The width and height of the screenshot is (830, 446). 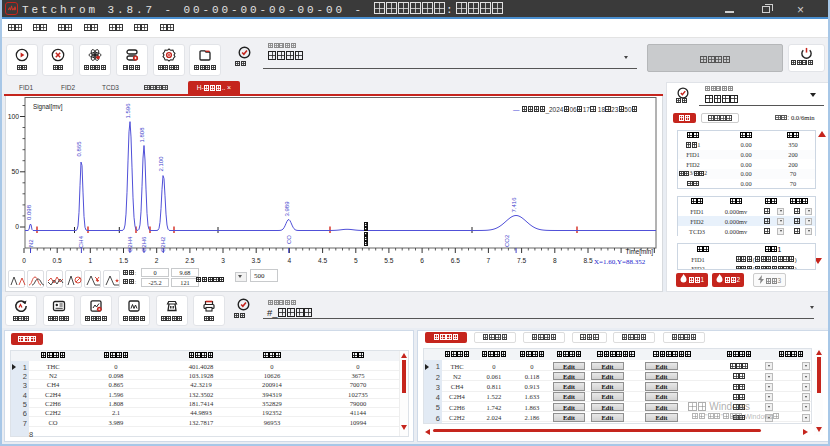 I want to click on svg-text: N2, so click(x=31, y=243).